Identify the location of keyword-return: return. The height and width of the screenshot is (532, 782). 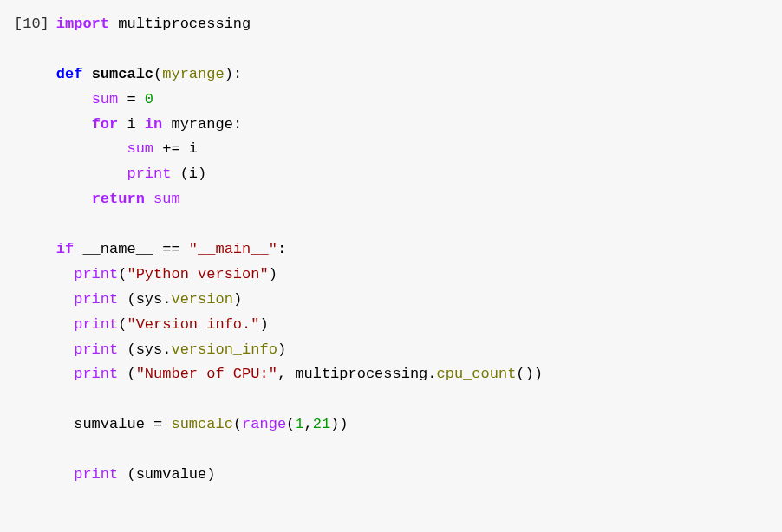
(118, 199).